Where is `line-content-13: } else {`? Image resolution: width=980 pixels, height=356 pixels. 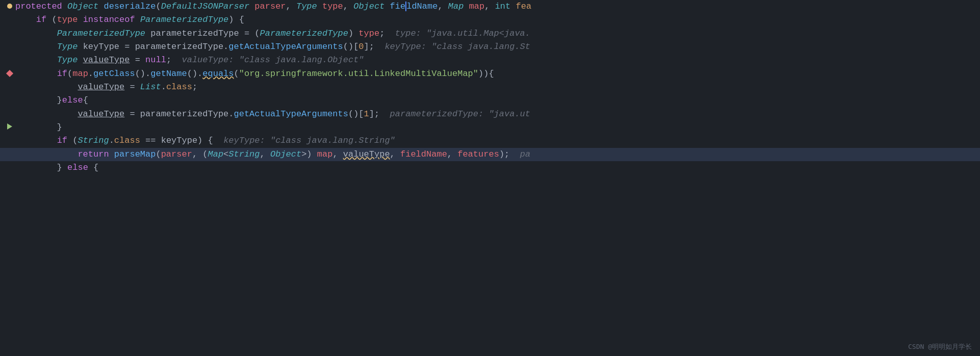 line-content-13: } else { is located at coordinates (57, 168).